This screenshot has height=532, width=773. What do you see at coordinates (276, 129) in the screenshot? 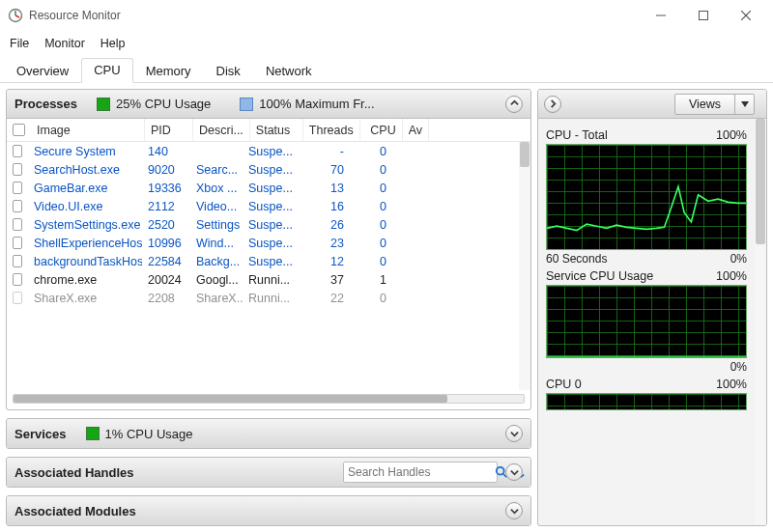
I see `col-status: Status` at bounding box center [276, 129].